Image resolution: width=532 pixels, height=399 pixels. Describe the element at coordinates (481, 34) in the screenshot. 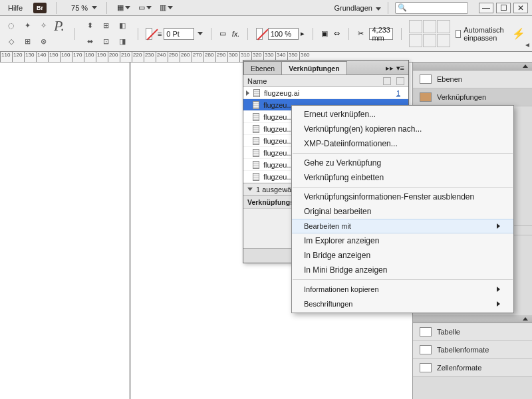

I see `autofit-checkbox: Automatisch einpassen` at that location.